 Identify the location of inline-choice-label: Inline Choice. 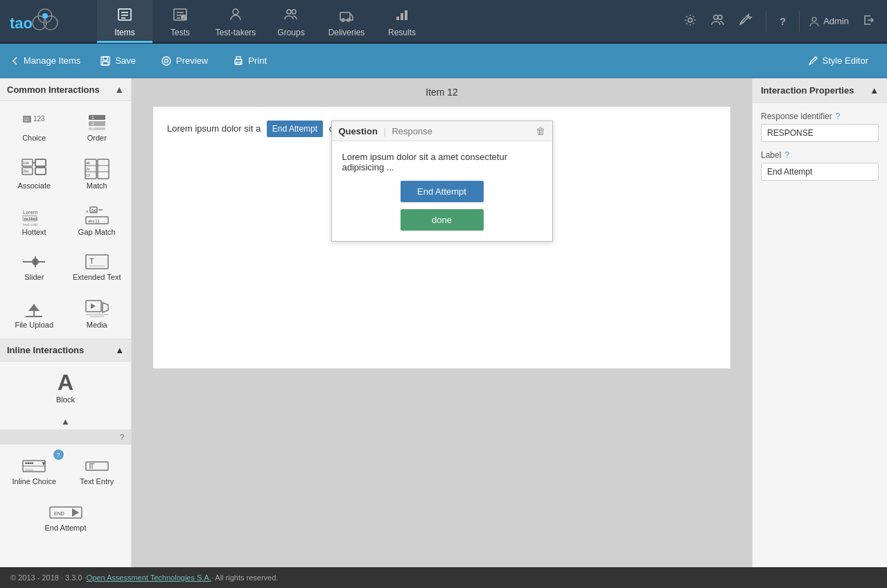
(34, 481).